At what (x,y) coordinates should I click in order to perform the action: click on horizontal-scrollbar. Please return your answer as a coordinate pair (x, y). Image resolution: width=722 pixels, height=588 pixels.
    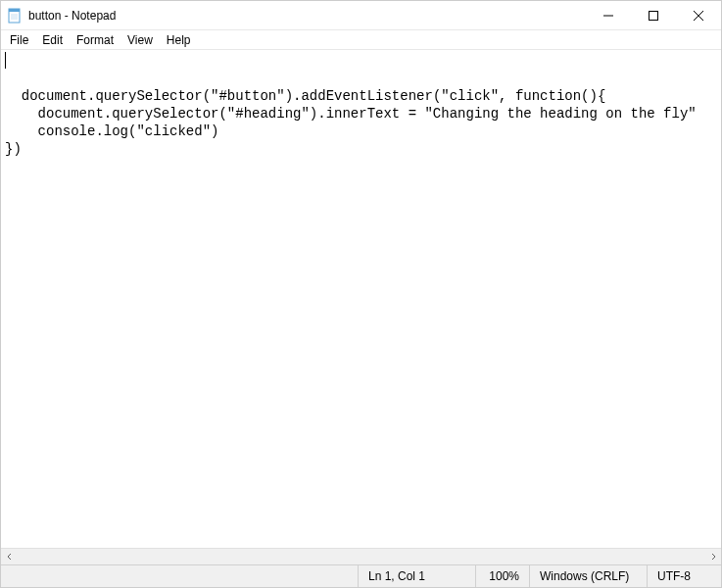
    Looking at the image, I should click on (361, 557).